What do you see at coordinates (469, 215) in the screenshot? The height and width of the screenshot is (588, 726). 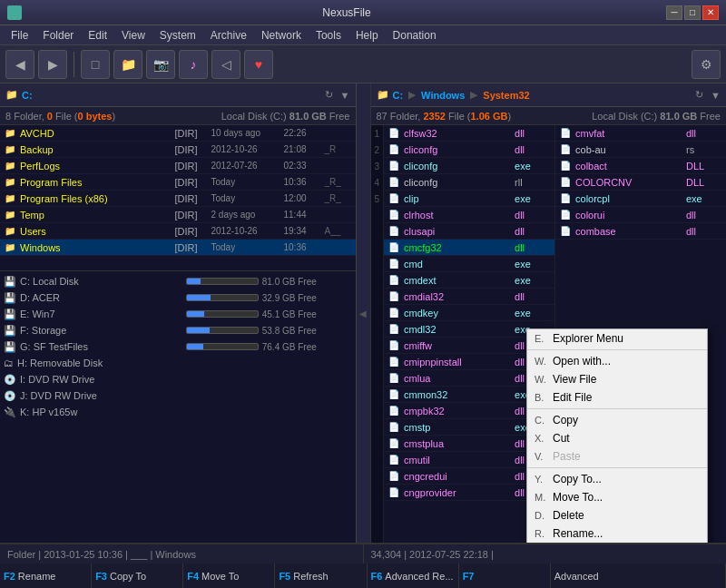 I see `table-row: 📄 clrhost dll` at bounding box center [469, 215].